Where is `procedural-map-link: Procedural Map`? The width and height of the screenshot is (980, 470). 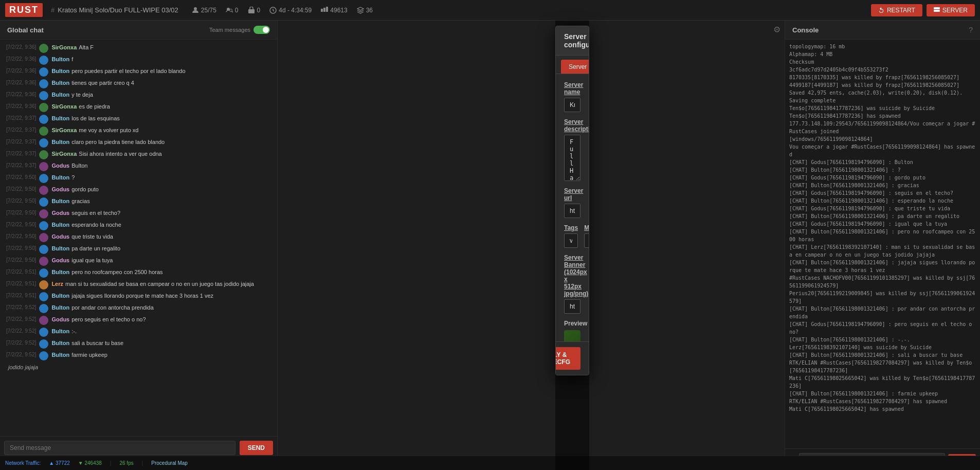 procedural-map-link: Procedural Map is located at coordinates (170, 463).